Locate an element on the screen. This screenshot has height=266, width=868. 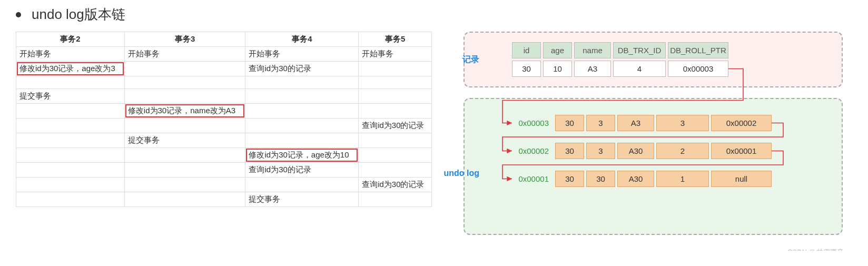
record-current-row: 3010A340x00003 is located at coordinates (672, 68).